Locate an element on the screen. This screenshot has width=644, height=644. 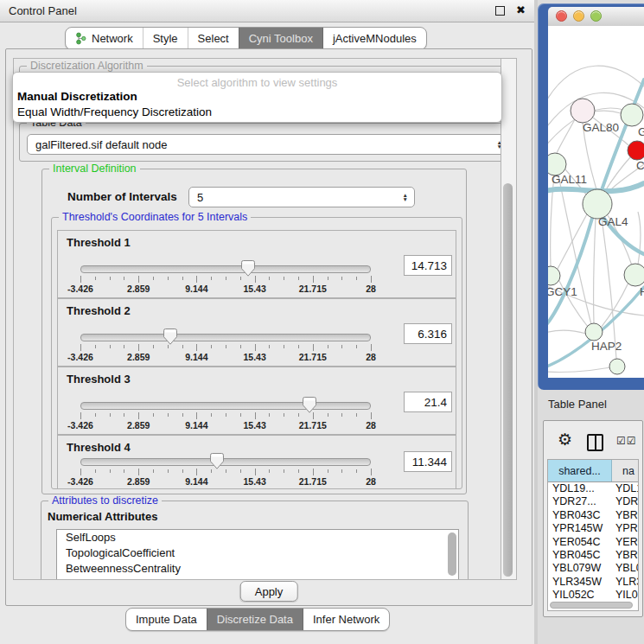
network-node-gcy1 is located at coordinates (554, 276).